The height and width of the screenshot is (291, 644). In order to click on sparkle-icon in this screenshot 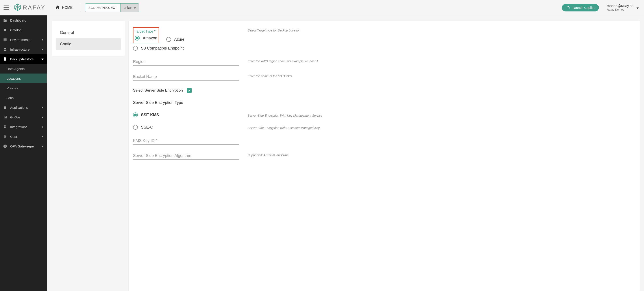, I will do `click(568, 7)`.